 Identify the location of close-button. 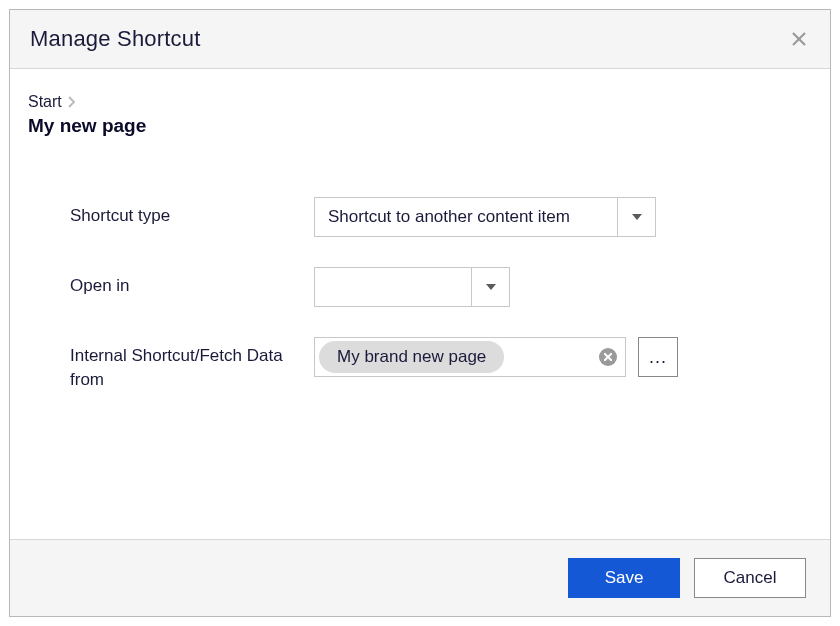
(799, 39).